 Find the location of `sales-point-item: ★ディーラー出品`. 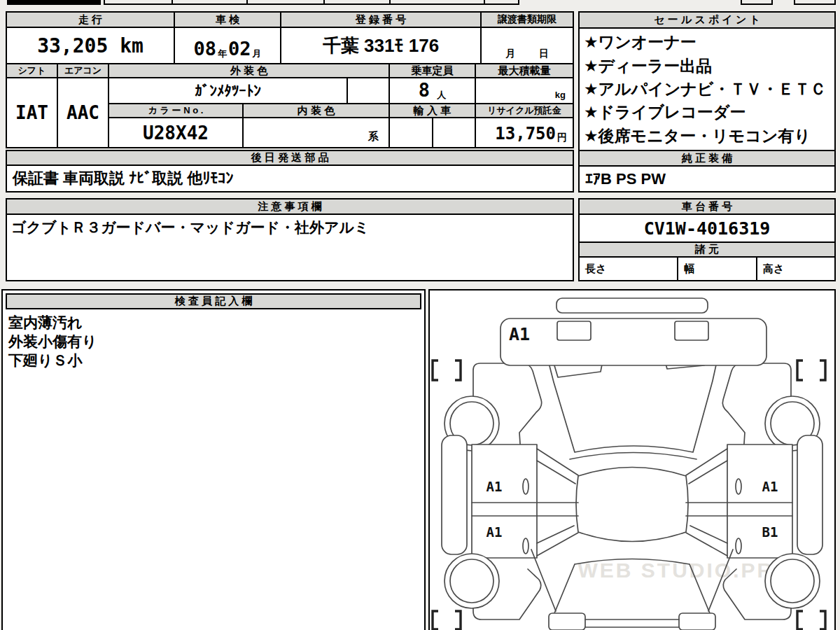

sales-point-item: ★ディーラー出品 is located at coordinates (707, 66).